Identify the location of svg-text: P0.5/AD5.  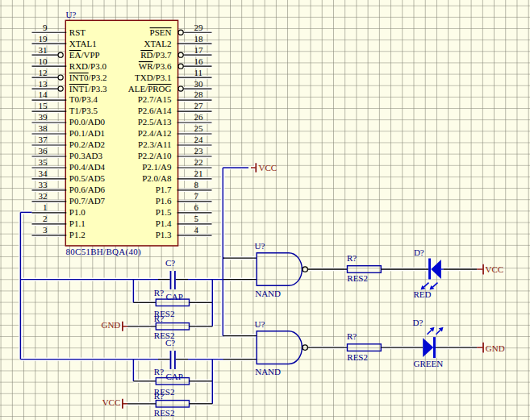
(87, 178).